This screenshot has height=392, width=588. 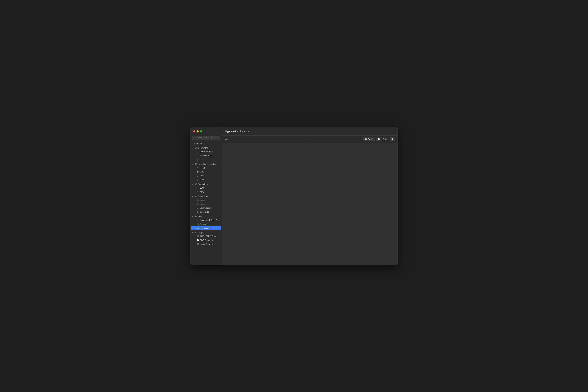 I want to click on sidebar-item-label-base64: Base64, so click(x=204, y=176).